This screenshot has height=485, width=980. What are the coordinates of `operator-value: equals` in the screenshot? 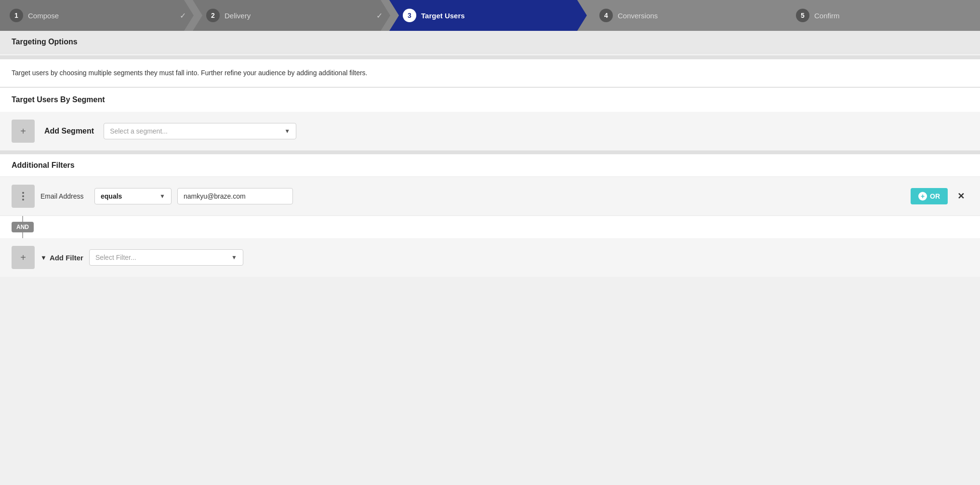 It's located at (111, 196).